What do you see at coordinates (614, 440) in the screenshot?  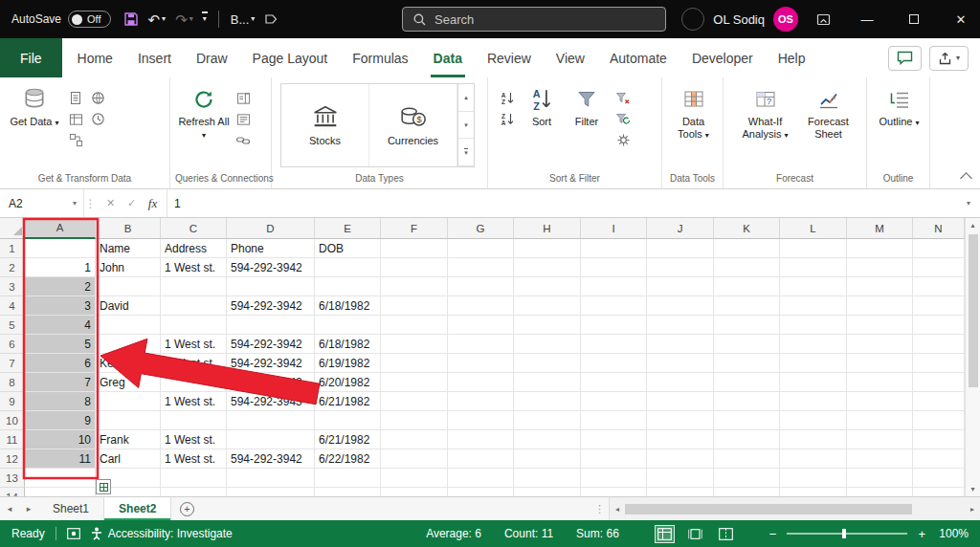 I see `cell-I11` at bounding box center [614, 440].